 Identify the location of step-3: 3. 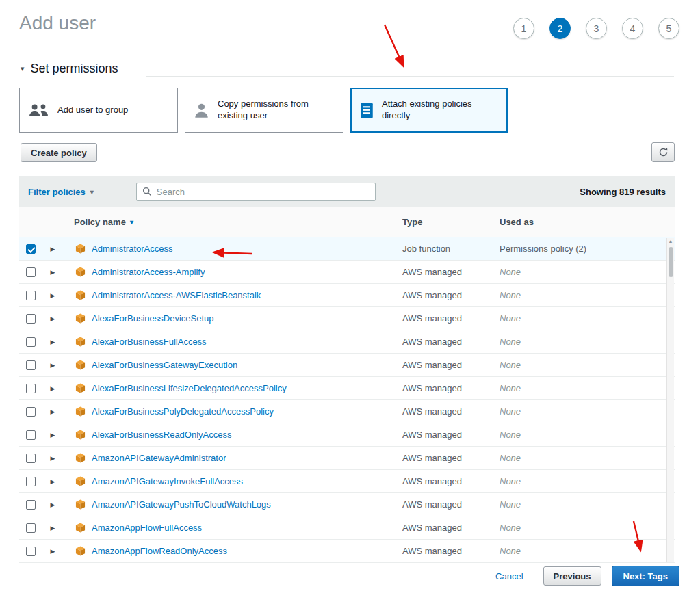
(597, 29).